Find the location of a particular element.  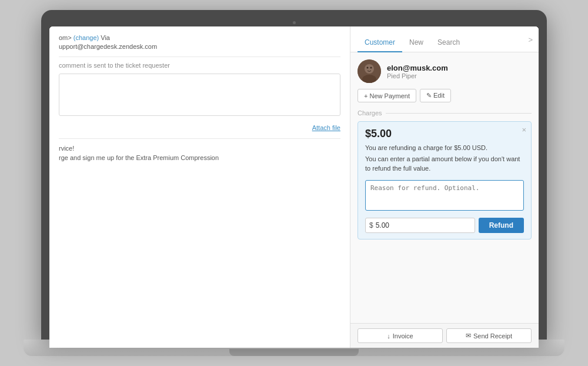

support-email: upport@chargedesk.zendesk.com is located at coordinates (108, 46).